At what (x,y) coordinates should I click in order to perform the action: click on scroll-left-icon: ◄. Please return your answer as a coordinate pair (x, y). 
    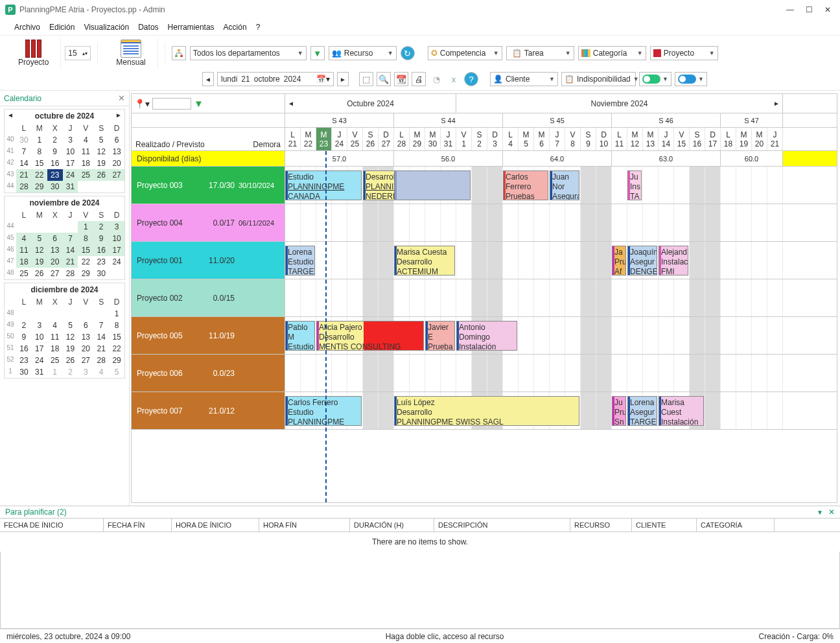
    Looking at the image, I should click on (291, 104).